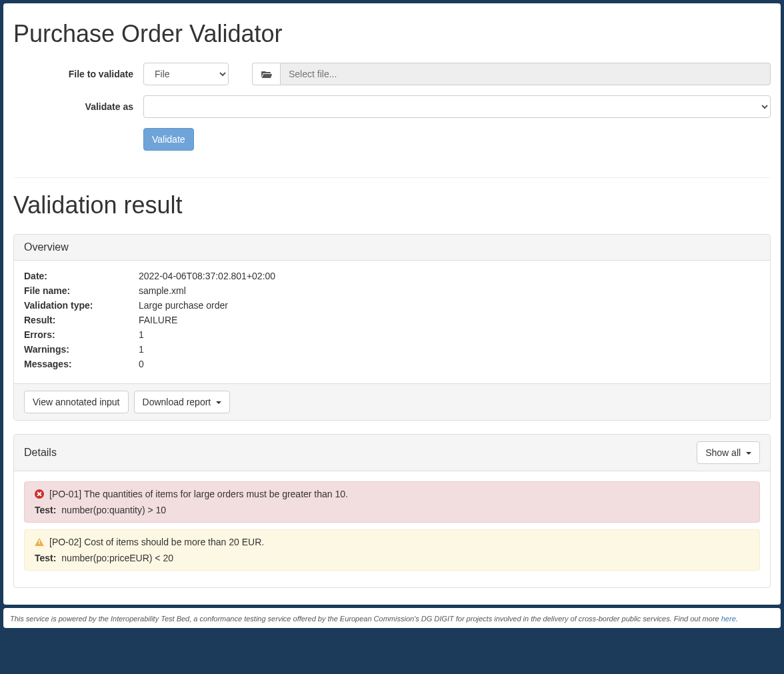  Describe the element at coordinates (392, 335) in the screenshot. I see `overview-row-errors: Errors: 1` at that location.